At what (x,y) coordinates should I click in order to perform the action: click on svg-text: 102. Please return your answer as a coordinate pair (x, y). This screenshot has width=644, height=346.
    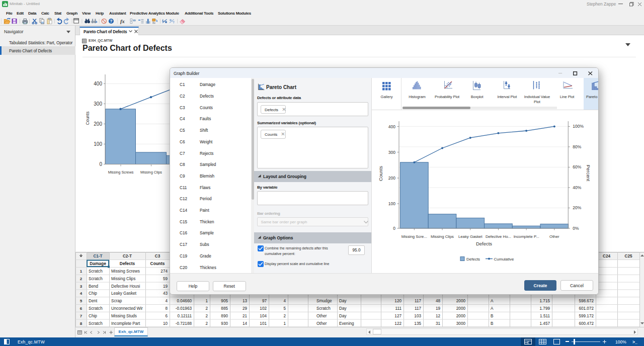
    Looking at the image, I should click on (263, 309).